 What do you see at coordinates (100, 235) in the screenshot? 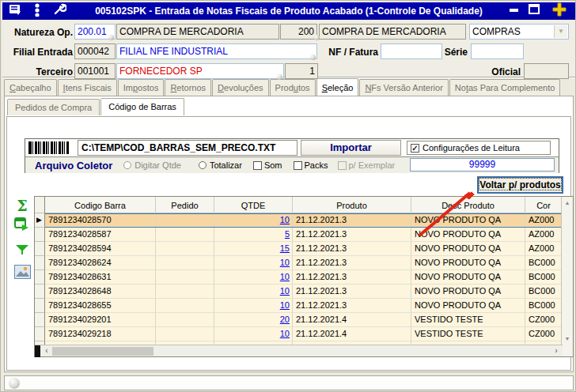
I see `grid-cell: 7891234028587` at bounding box center [100, 235].